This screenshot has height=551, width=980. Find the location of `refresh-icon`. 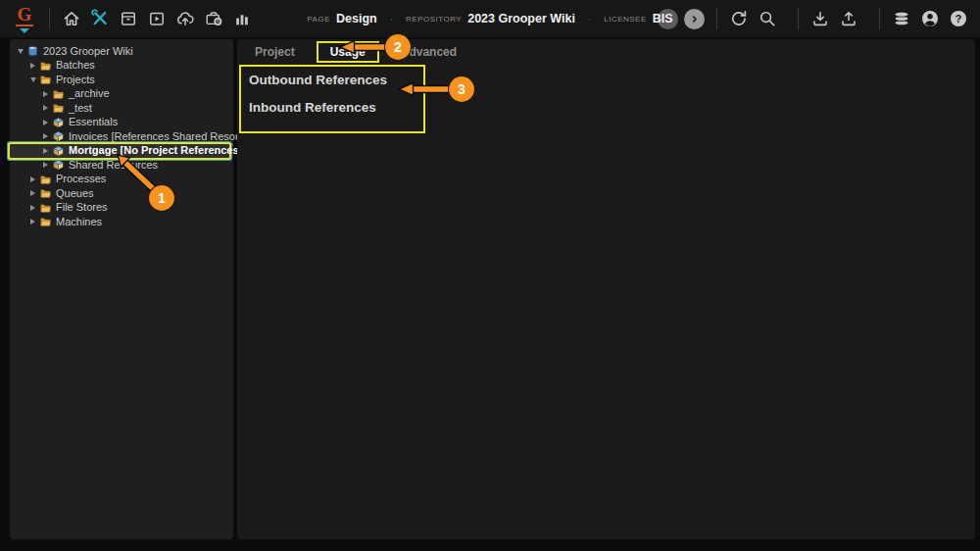

refresh-icon is located at coordinates (739, 19).